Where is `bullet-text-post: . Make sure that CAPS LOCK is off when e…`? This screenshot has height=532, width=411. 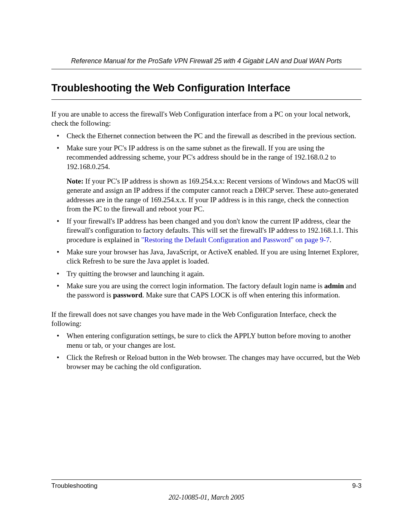 bullet-text-post: . Make sure that CAPS LOCK is off when e… is located at coordinates (241, 295).